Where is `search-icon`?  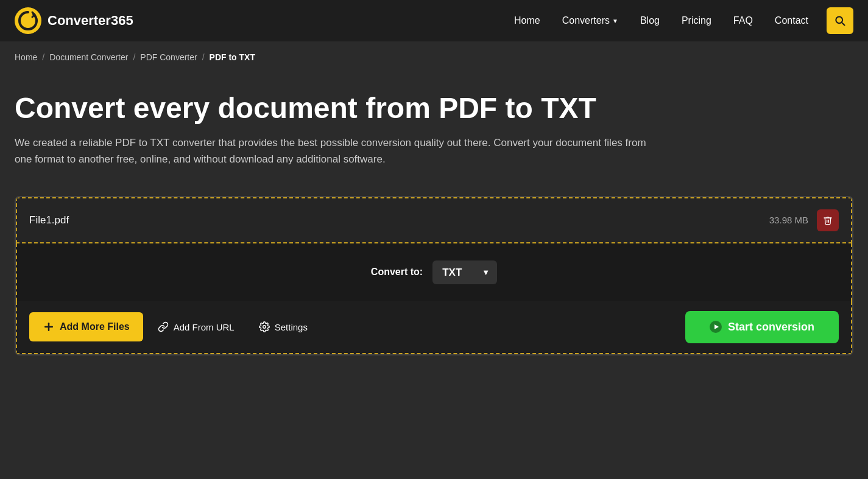 search-icon is located at coordinates (840, 21).